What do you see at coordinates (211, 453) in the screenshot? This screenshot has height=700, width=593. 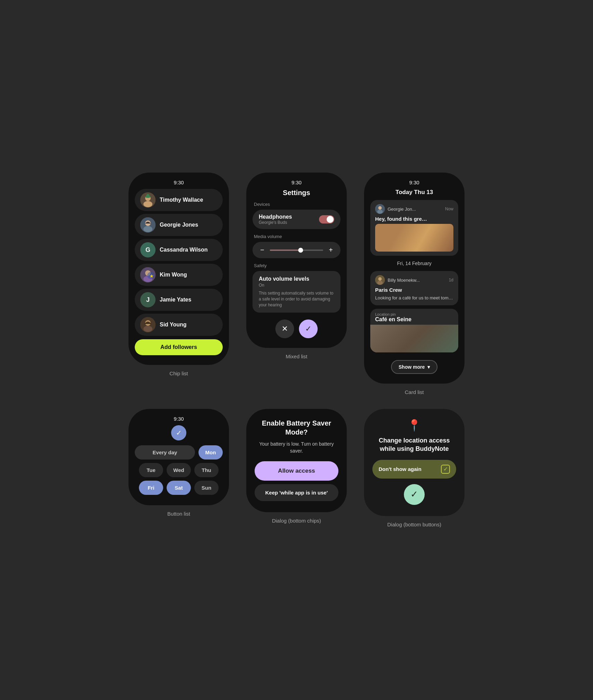 I see `mon-button: Mon` at bounding box center [211, 453].